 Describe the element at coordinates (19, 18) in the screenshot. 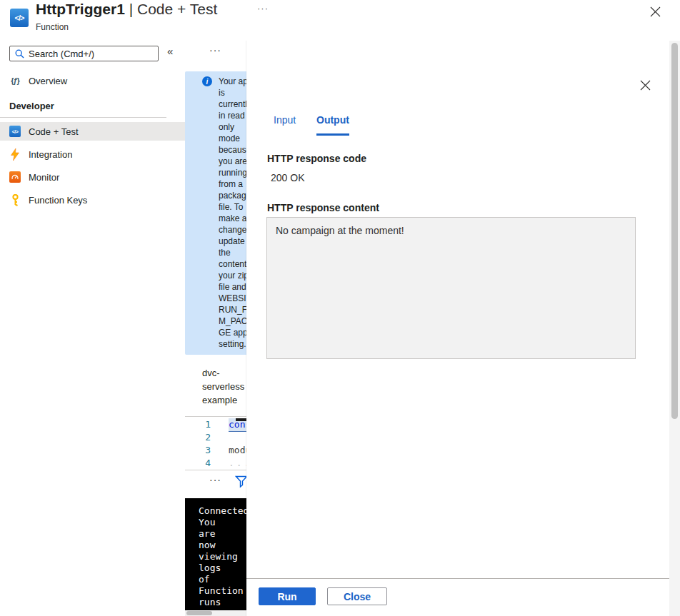

I see `function-app-icon: </>` at that location.